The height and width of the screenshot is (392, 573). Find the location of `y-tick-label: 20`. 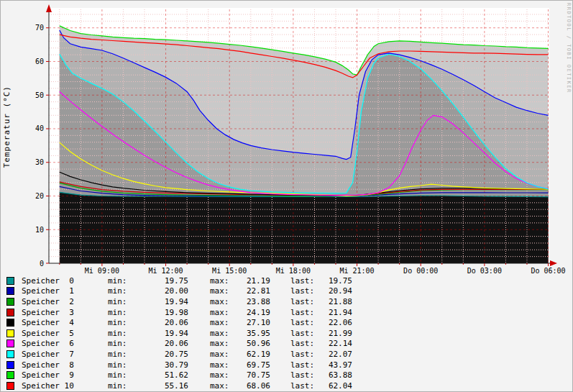

y-tick-label: 20 is located at coordinates (40, 196).